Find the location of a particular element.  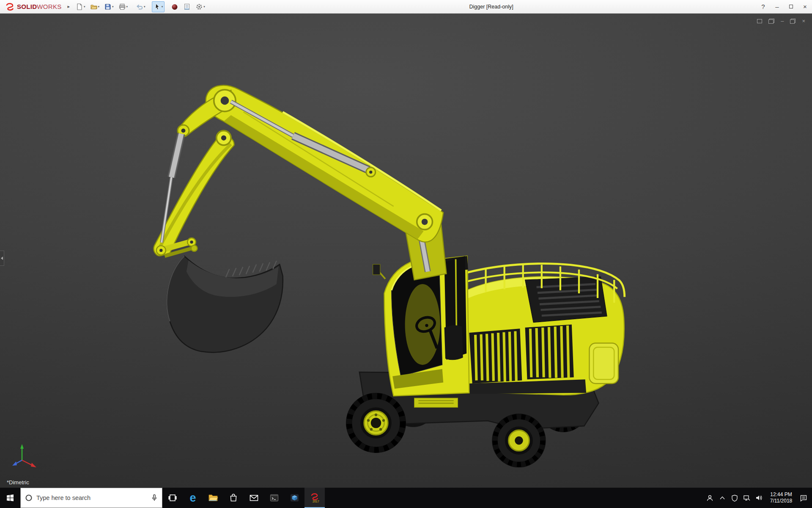

engine-body is located at coordinates (544, 329).